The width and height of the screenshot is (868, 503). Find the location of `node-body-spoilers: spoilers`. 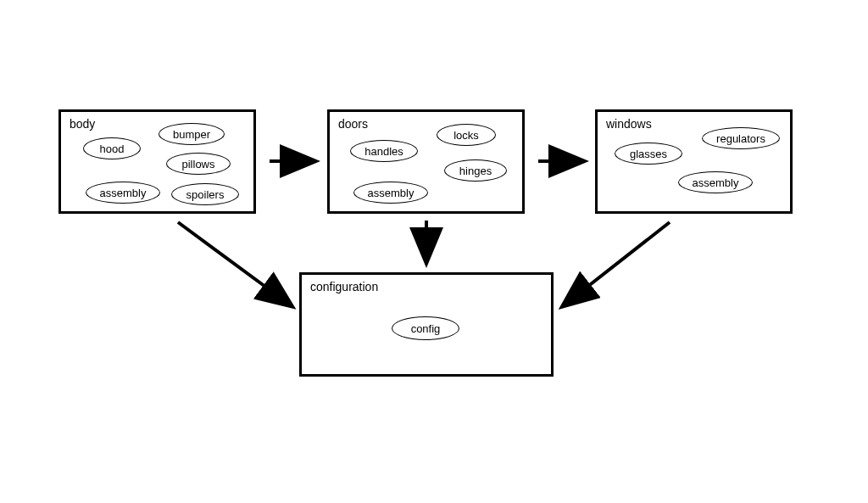

node-body-spoilers: spoilers is located at coordinates (205, 194).